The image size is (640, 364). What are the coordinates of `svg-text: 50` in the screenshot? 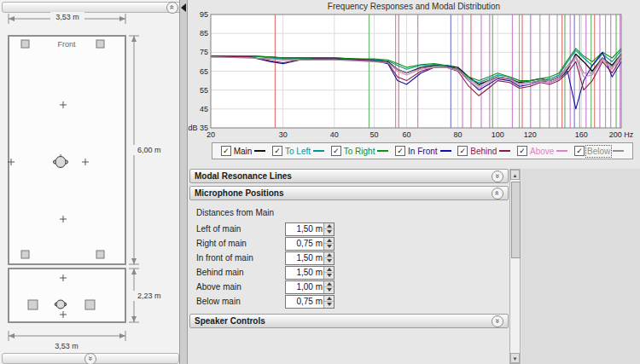 It's located at (374, 135).